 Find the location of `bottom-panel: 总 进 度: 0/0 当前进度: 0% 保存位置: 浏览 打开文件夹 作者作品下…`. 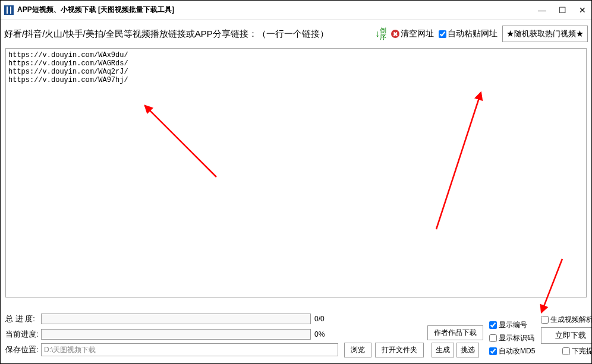

bottom-panel: 总 进 度: 0/0 当前进度: 0% 保存位置: 浏览 打开文件夹 作者作品下… is located at coordinates (296, 337).